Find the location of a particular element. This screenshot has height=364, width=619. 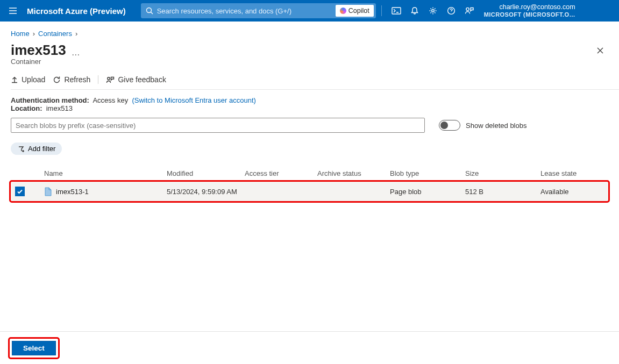

upload-icon is located at coordinates (15, 80).